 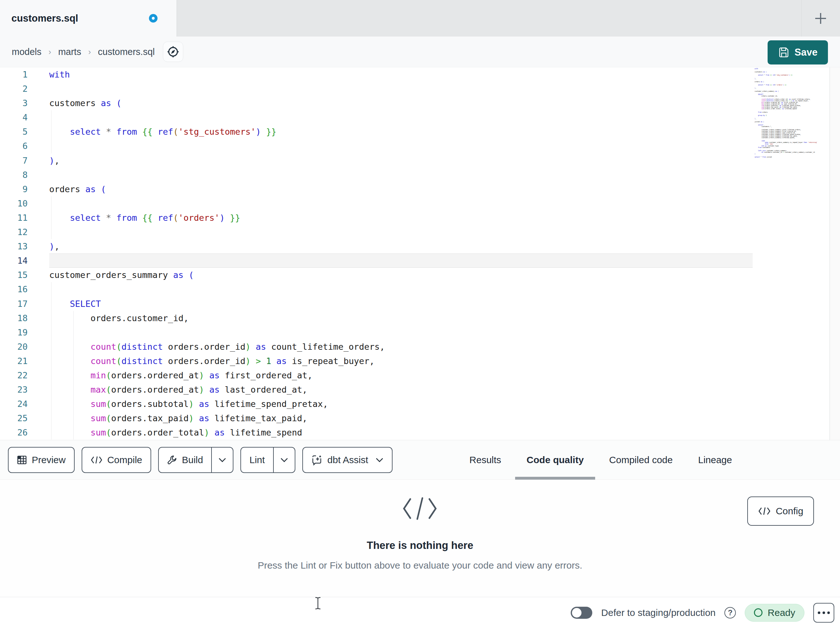 I want to click on code-line-text: max(orders.ordered_at) as last_ordered_a…, so click(x=401, y=390).